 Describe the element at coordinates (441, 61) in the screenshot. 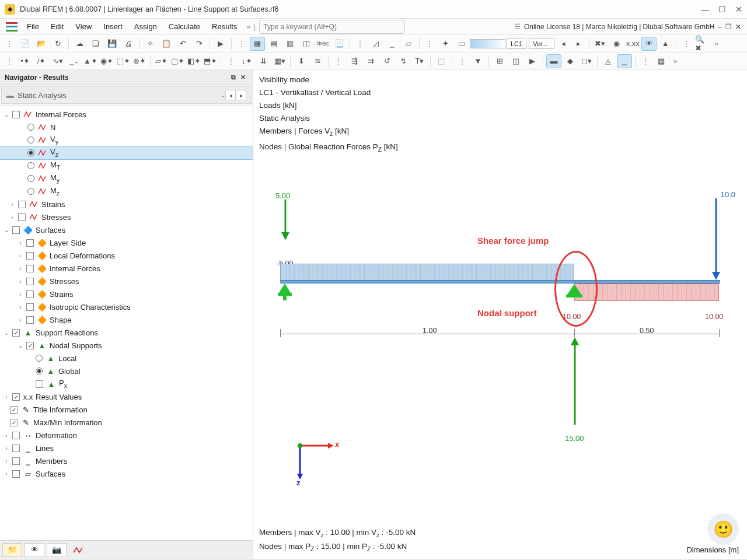

I see `select-rect-button: ⬚` at that location.